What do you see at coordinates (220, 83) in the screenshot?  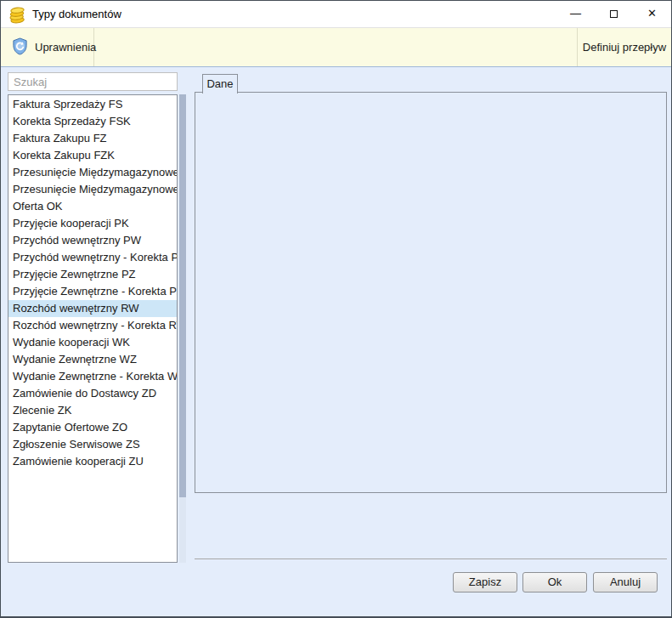 I see `tab-dane: Dane` at bounding box center [220, 83].